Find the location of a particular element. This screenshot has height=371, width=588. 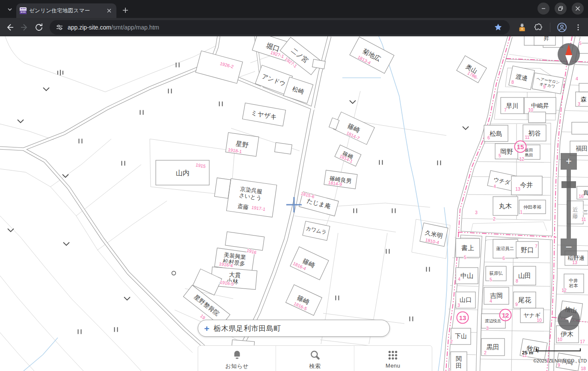

profile-avatar-icon is located at coordinates (562, 27).